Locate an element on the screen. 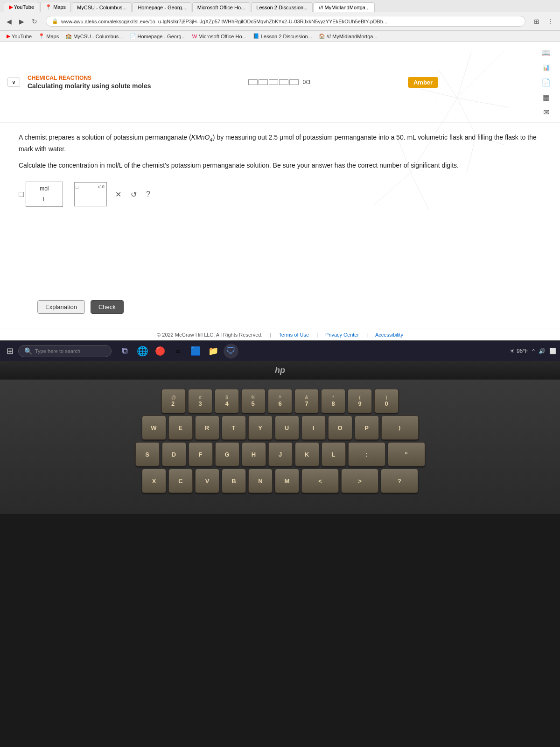 This screenshot has height=747, width=560. key-l: L is located at coordinates (334, 454).